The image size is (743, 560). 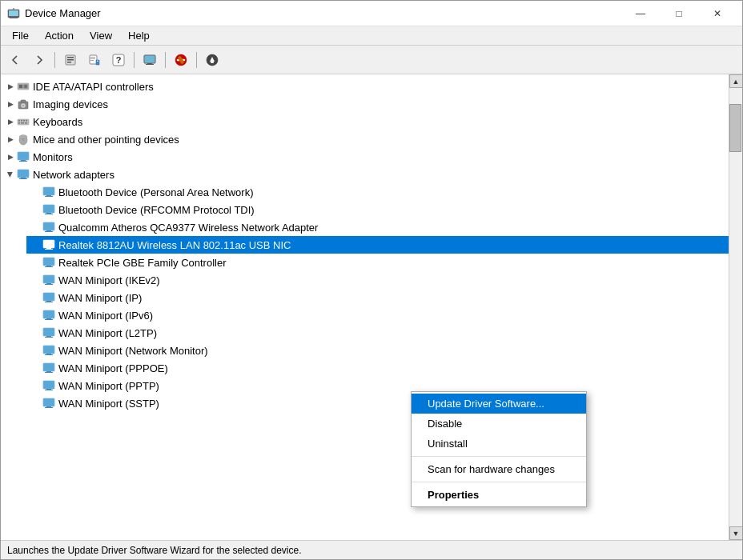 I want to click on tree-item-realtek-pcie: Realtek PCIe GBE Family Controller, so click(x=378, y=262).